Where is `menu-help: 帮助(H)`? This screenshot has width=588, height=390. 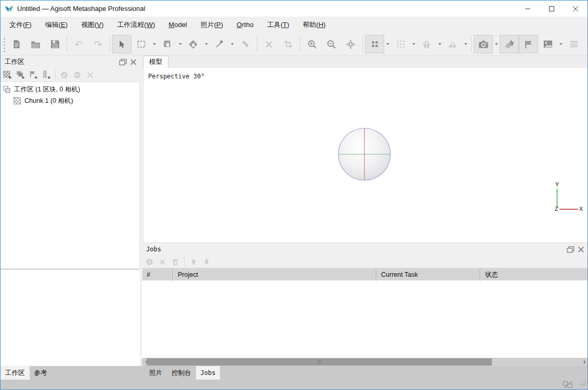
menu-help: 帮助(H) is located at coordinates (314, 25).